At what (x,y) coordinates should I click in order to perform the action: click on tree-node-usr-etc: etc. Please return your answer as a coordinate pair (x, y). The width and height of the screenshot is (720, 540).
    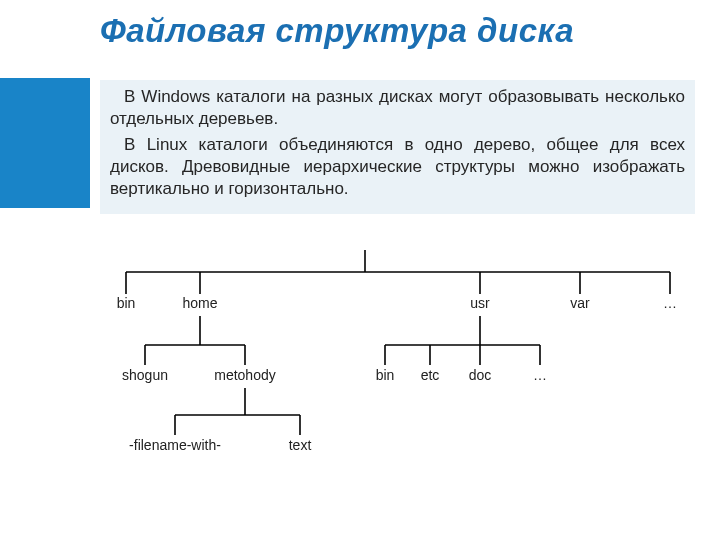
    Looking at the image, I should click on (430, 375).